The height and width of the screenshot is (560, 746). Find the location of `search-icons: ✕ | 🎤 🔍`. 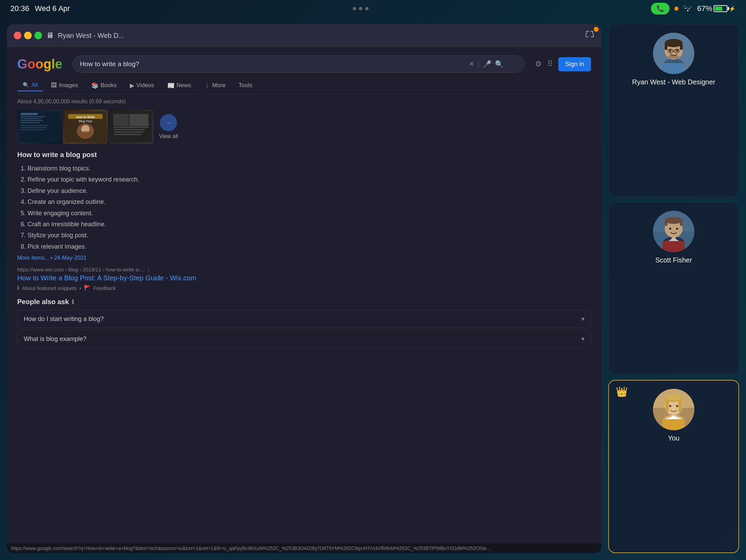

search-icons: ✕ | 🎤 🔍 is located at coordinates (486, 64).